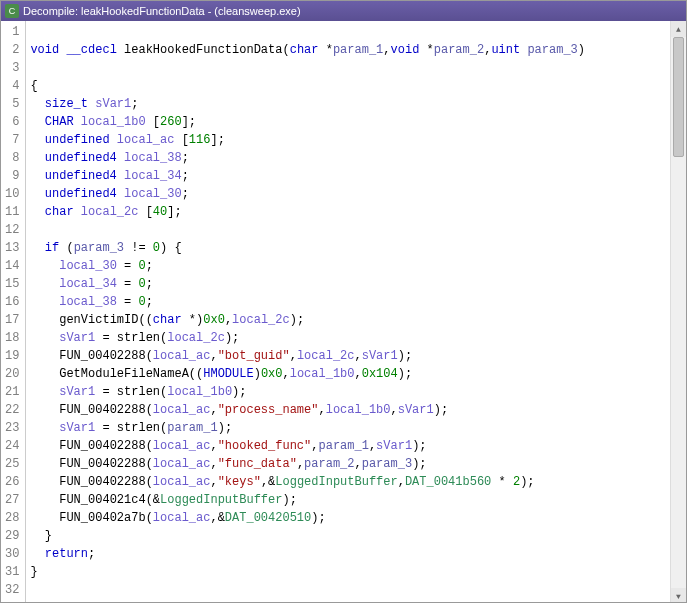 Image resolution: width=687 pixels, height=603 pixels. Describe the element at coordinates (352, 11) in the screenshot. I see `window-title: Decompile: leakHookedFunctionData - (cle…` at that location.